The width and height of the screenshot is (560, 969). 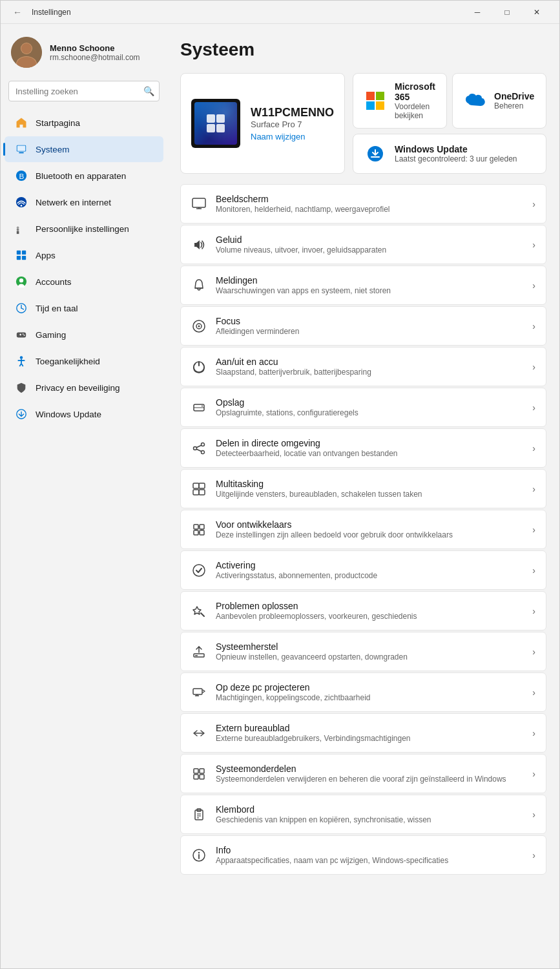 What do you see at coordinates (81, 176) in the screenshot?
I see `nav-label-bluetooth: Bluetooth en apparaten` at bounding box center [81, 176].